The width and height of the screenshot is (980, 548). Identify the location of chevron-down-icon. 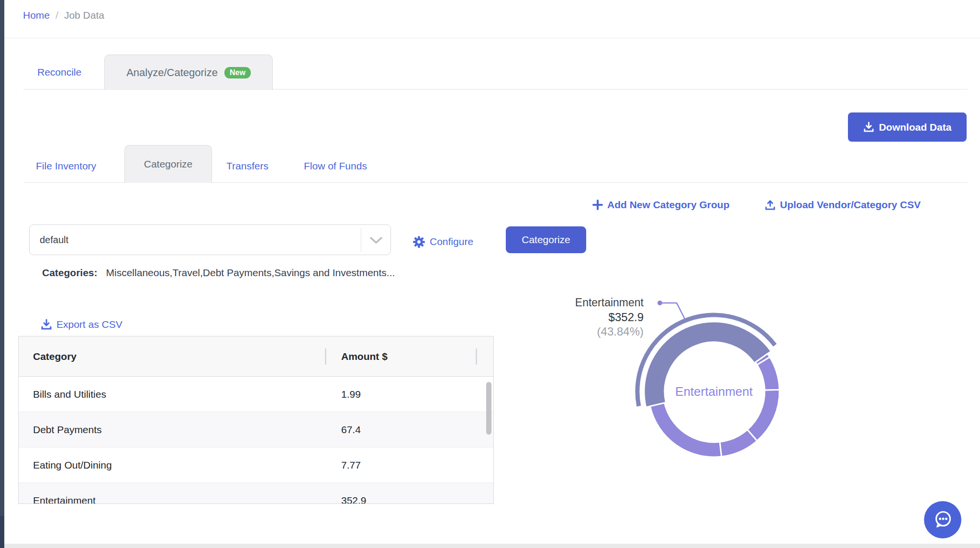
(376, 240).